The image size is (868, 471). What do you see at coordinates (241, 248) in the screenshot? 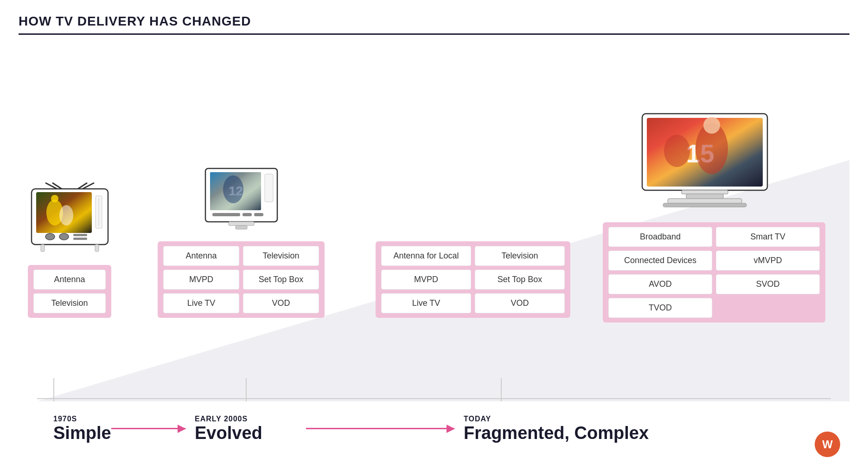
I see `era-2000s: 12 Antenna Television MVPD S` at bounding box center [241, 248].